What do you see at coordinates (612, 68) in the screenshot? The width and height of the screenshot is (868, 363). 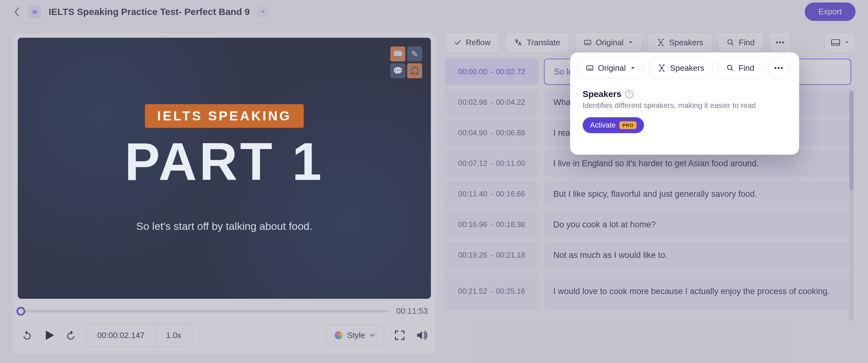 I see `popover-original-label: Original` at bounding box center [612, 68].